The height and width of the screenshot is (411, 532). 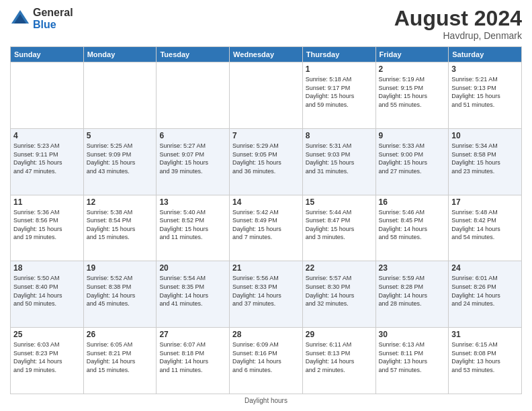 I want to click on day-number: 7, so click(x=266, y=136).